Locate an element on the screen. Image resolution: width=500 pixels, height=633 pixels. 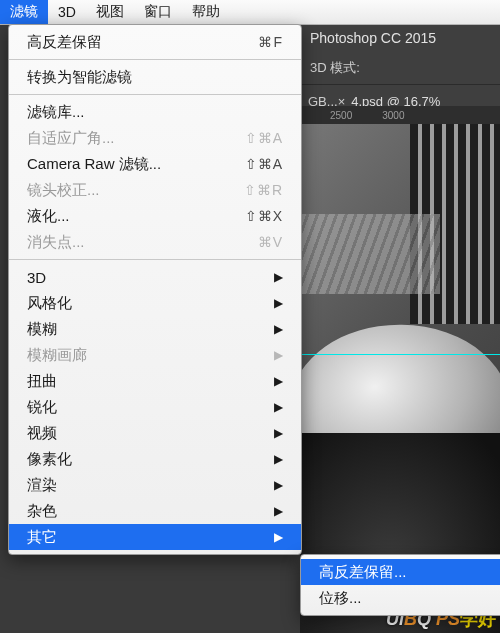
horizontal-ruler: 2500 3000 is located at coordinates (400, 115).